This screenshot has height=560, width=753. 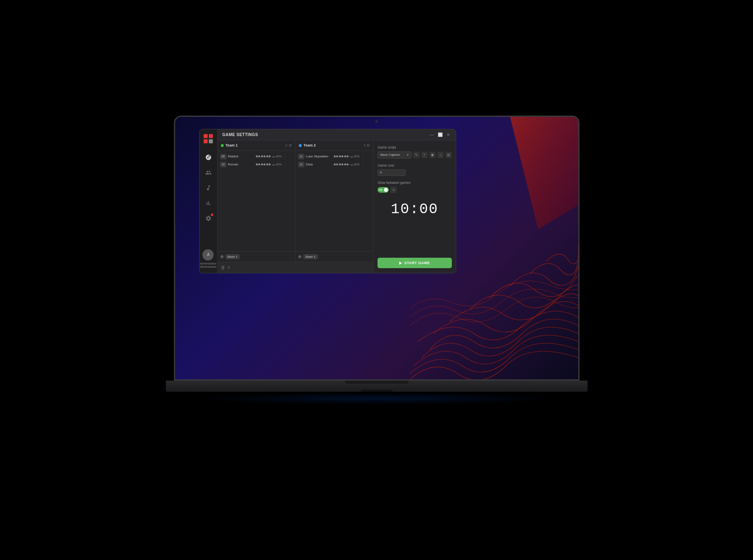 What do you see at coordinates (337, 201) in the screenshot?
I see `main-content: GAME SETTINGS — ⬜ ✕` at bounding box center [337, 201].